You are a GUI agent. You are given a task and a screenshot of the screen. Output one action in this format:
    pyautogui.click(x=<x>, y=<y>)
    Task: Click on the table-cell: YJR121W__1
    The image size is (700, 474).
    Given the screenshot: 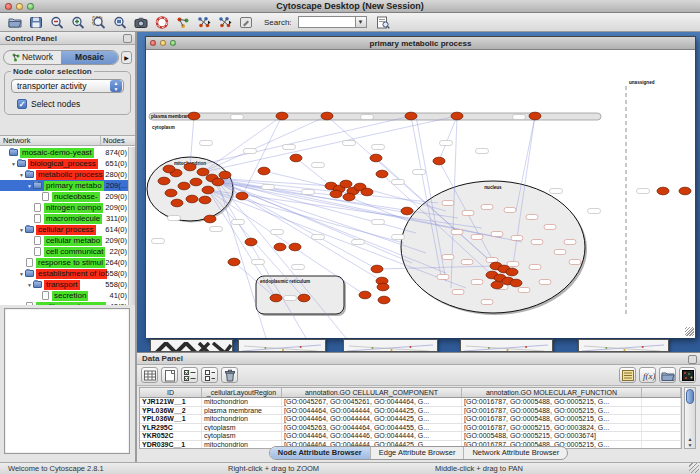 What is the action you would take?
    pyautogui.click(x=171, y=402)
    